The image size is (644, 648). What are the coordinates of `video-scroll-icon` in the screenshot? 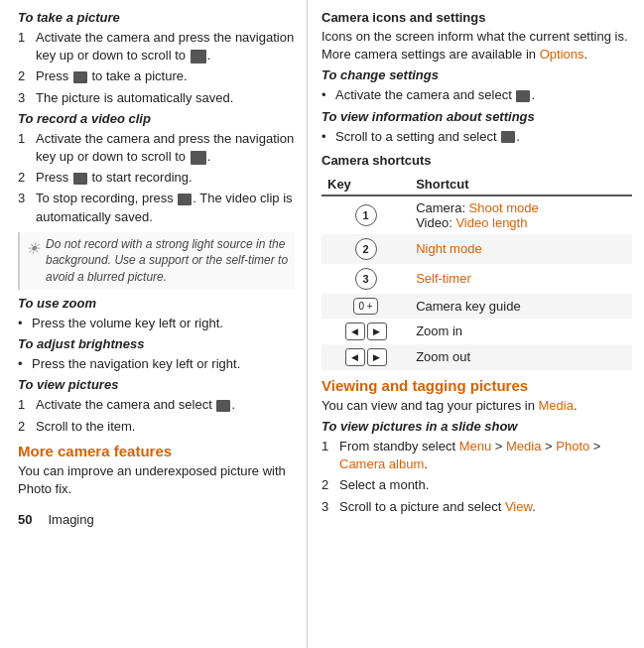 It's located at (198, 158).